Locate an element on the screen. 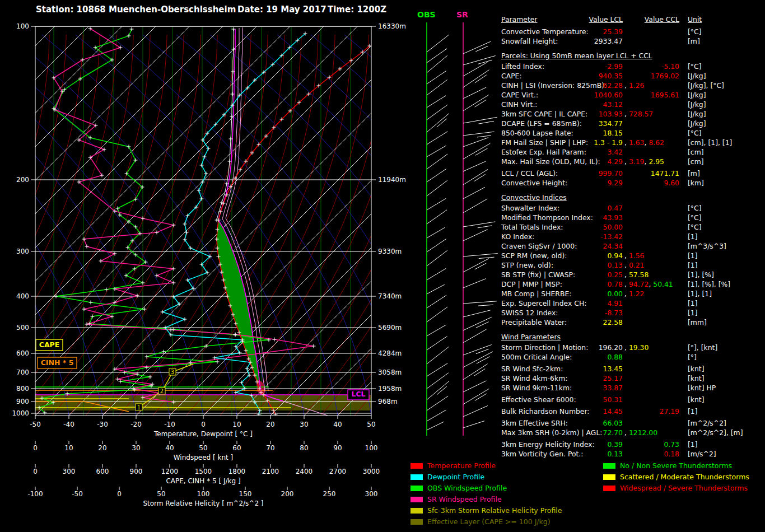 Image resolution: width=765 pixels, height=532 pixels. height-tick-label: 16330m is located at coordinates (392, 26).